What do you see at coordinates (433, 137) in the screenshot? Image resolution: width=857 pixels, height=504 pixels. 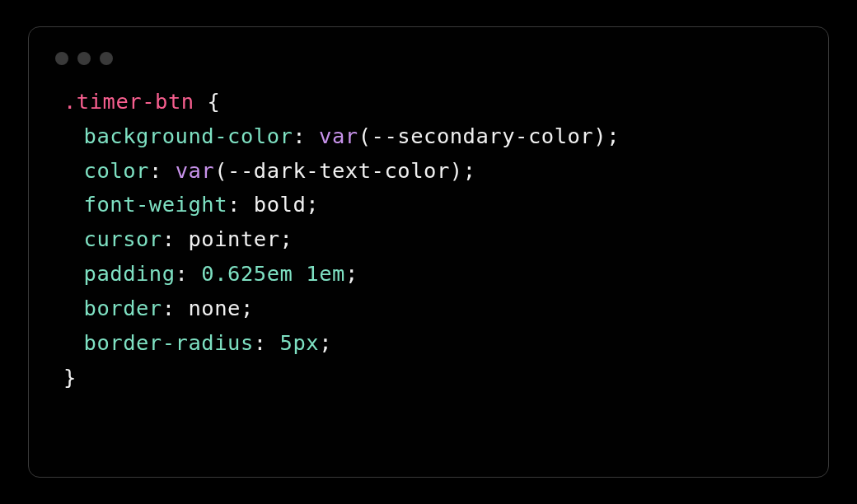 I see `code-line: background-color: var(--secondary-color)…` at bounding box center [433, 137].